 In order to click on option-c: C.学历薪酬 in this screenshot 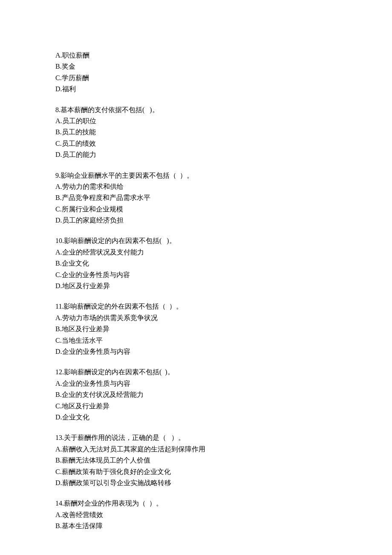, I will do `click(196, 78)`.